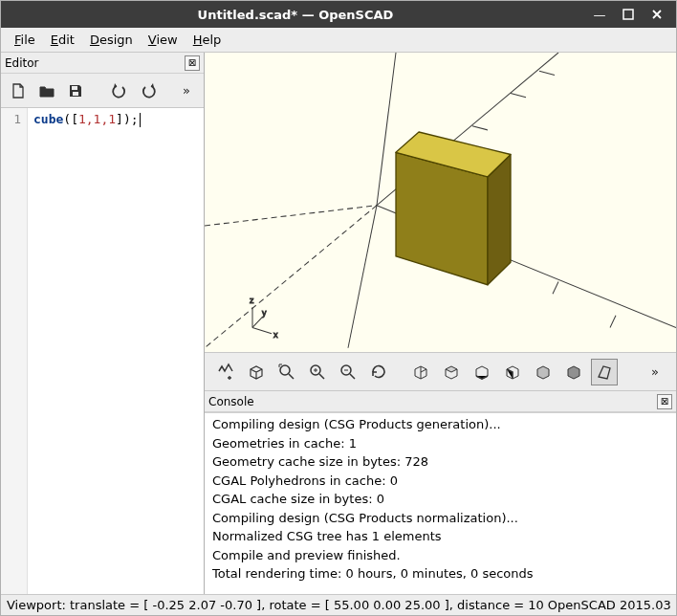 Image resolution: width=677 pixels, height=616 pixels. Describe the element at coordinates (163, 40) in the screenshot. I see `menu-view: View` at that location.